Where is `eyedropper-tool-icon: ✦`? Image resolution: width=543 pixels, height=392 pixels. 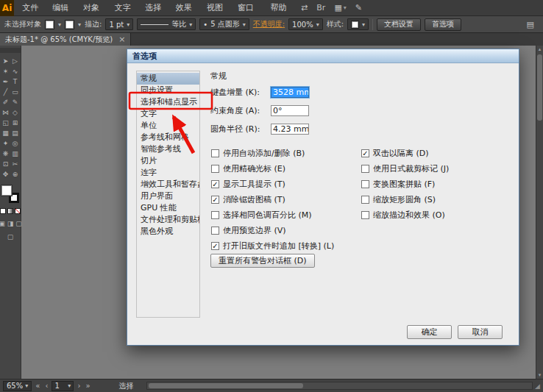
eyedropper-tool-icon: ✦ is located at coordinates (6, 143).